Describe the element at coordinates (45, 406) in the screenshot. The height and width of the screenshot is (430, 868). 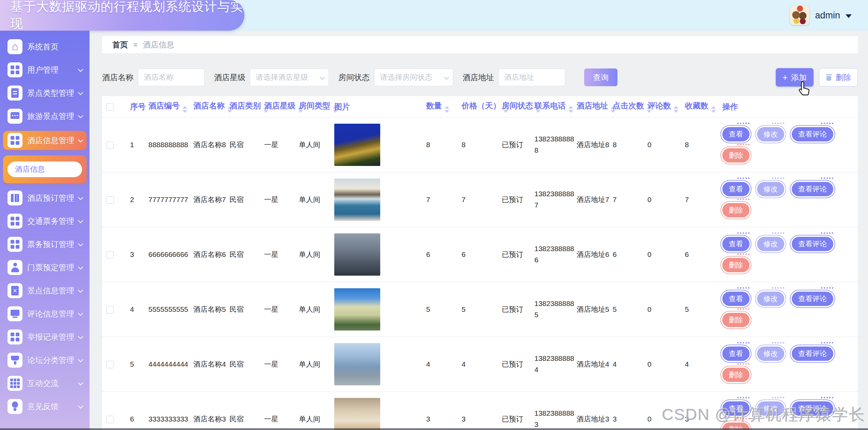
I see `sidebar-item: 意见反馈` at that location.